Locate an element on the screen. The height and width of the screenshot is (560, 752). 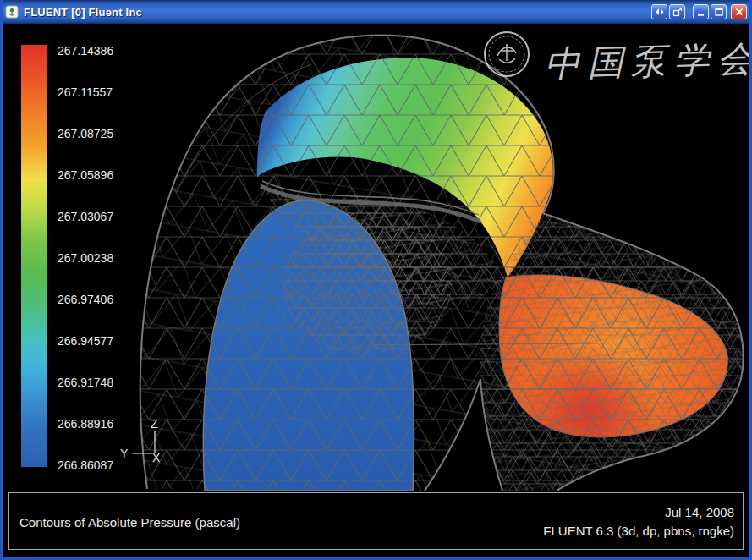
legend-value: 267.05896 is located at coordinates (96, 175).